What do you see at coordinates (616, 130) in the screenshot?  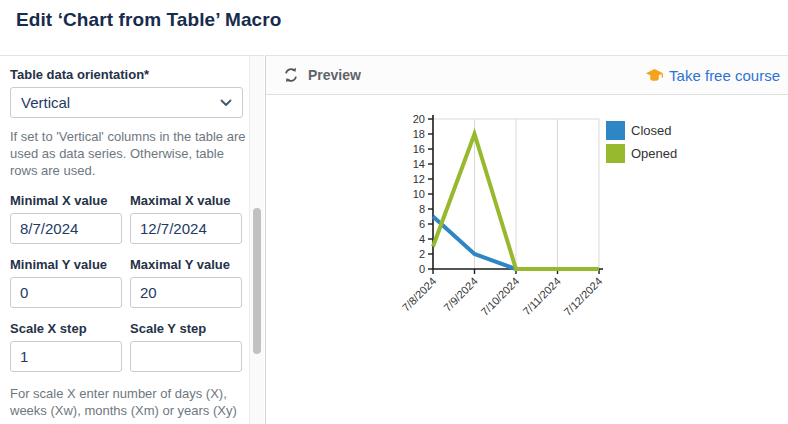 I see `legend-swatch-closed` at bounding box center [616, 130].